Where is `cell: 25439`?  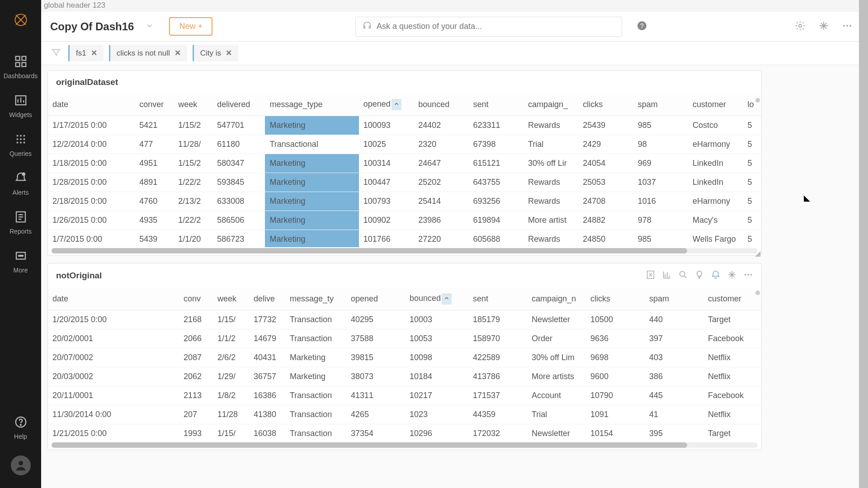
cell: 25439 is located at coordinates (606, 126).